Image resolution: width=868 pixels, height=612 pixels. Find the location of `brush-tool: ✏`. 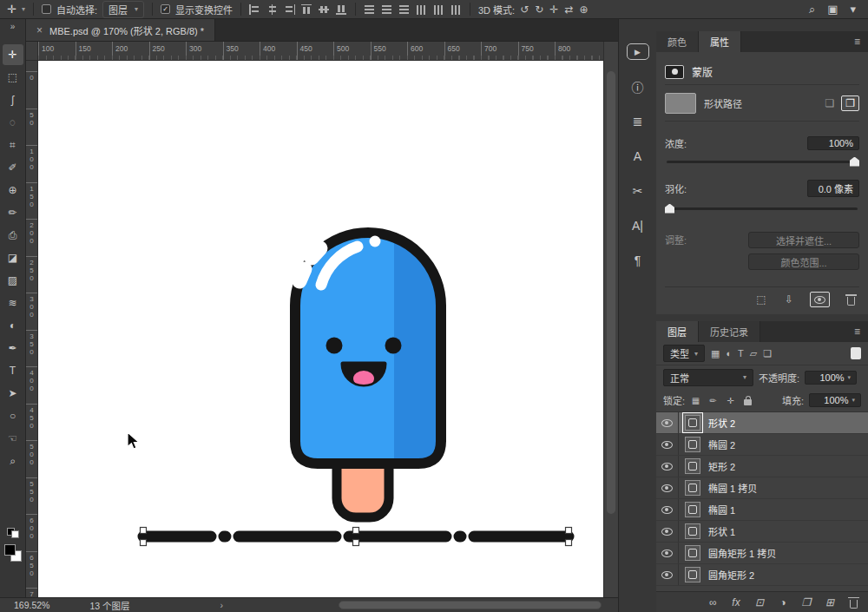

brush-tool: ✏ is located at coordinates (13, 213).